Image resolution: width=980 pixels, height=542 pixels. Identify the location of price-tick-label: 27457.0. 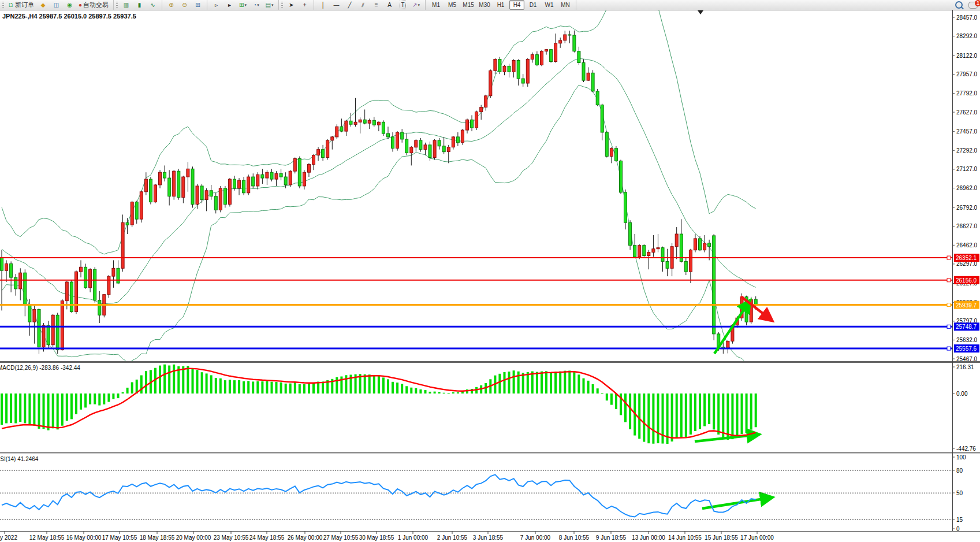
(967, 132).